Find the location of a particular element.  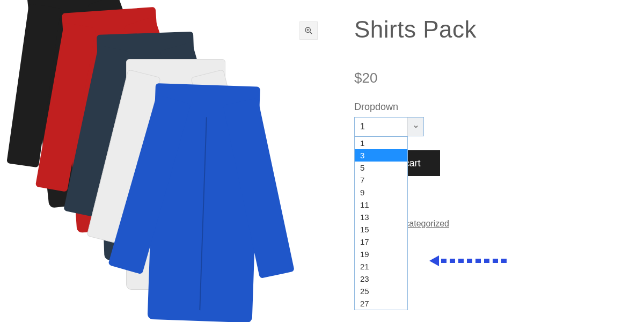

quantity-dropdown-list: 13579111315171921232527 is located at coordinates (381, 223).